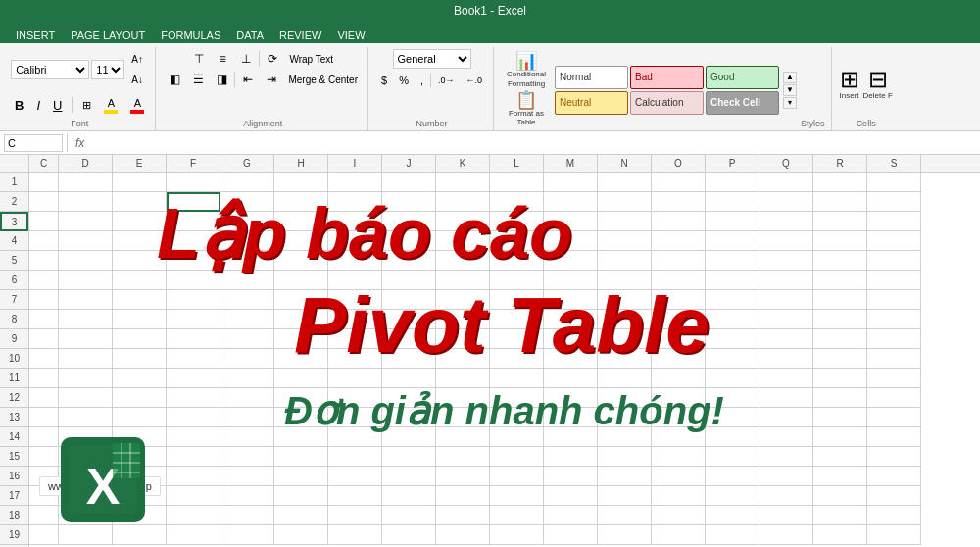 This screenshot has width=980, height=547. What do you see at coordinates (447, 80) in the screenshot?
I see `decimal-increase-button: .0→` at bounding box center [447, 80].